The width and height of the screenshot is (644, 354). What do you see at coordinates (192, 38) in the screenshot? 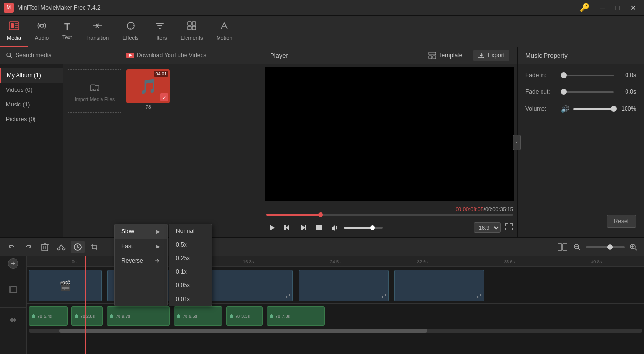
I see `toolbar-elements-label: Elements` at bounding box center [192, 38].